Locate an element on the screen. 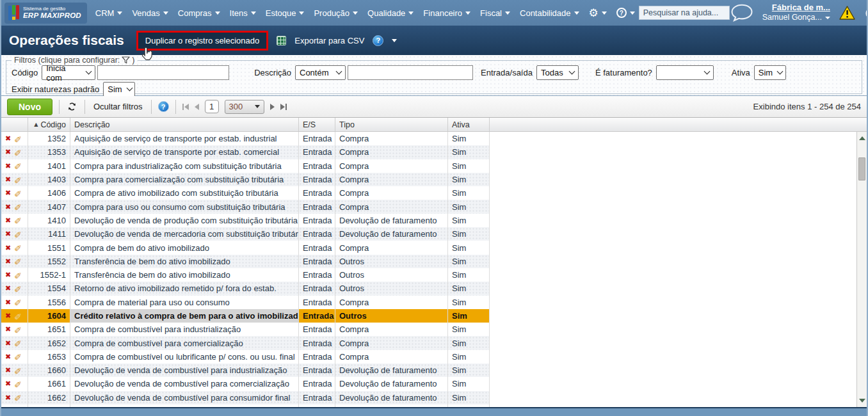 The image size is (868, 416). column-header-codigo: ▲ Código is located at coordinates (49, 124).